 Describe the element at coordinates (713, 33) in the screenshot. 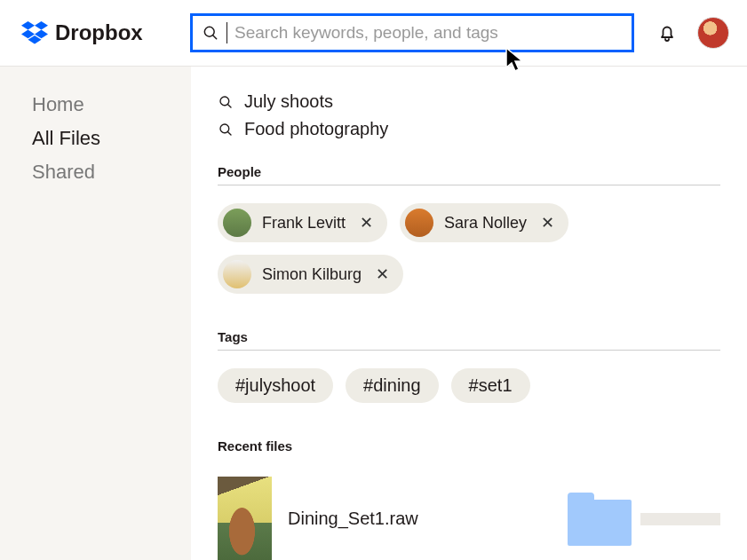

I see `account-avatar` at that location.